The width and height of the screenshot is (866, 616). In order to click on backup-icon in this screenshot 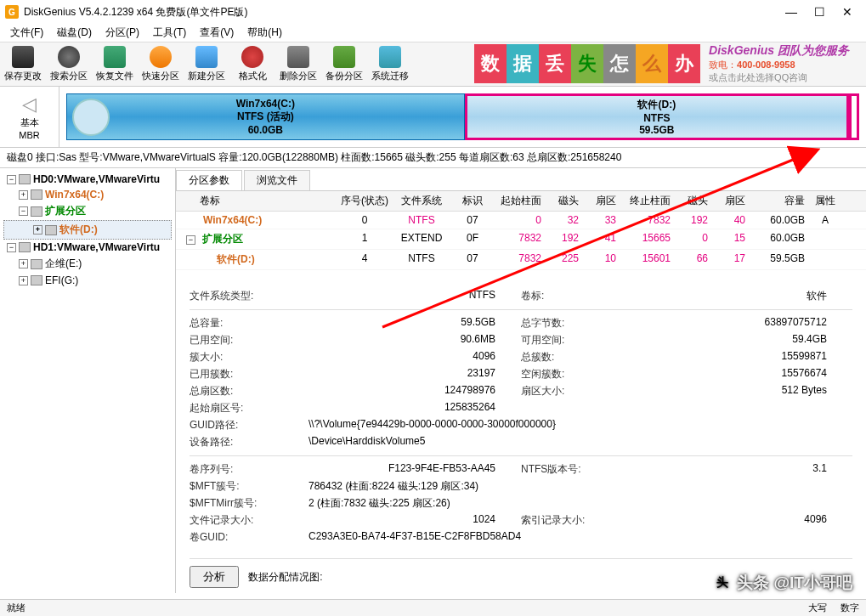, I will do `click(344, 57)`.